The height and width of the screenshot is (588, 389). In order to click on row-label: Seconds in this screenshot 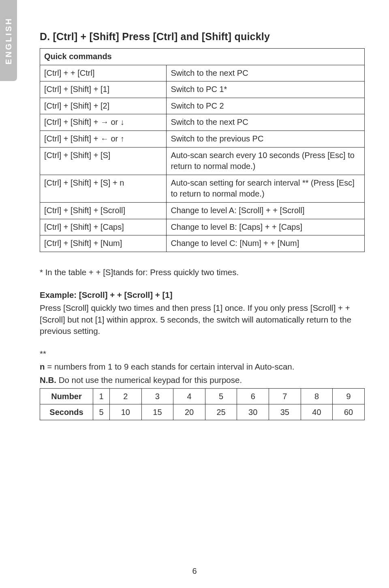, I will do `click(66, 412)`.